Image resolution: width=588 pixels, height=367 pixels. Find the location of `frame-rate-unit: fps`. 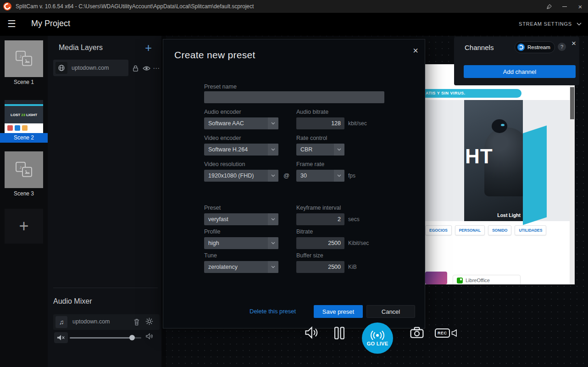

frame-rate-unit: fps is located at coordinates (352, 176).